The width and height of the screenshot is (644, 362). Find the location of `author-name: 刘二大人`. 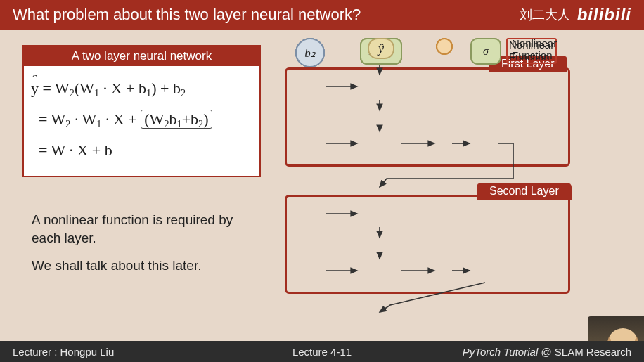

author-name: 刘二大人 is located at coordinates (545, 15).